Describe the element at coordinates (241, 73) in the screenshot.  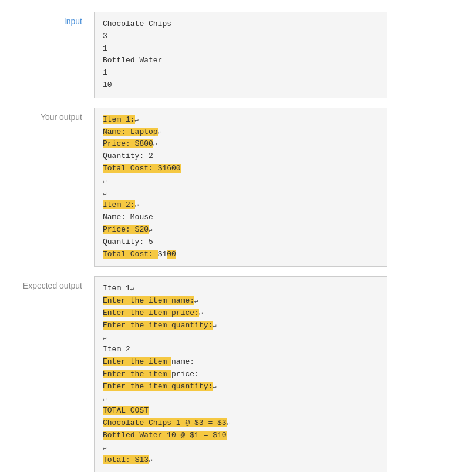
I see `input-line-5: 1` at that location.